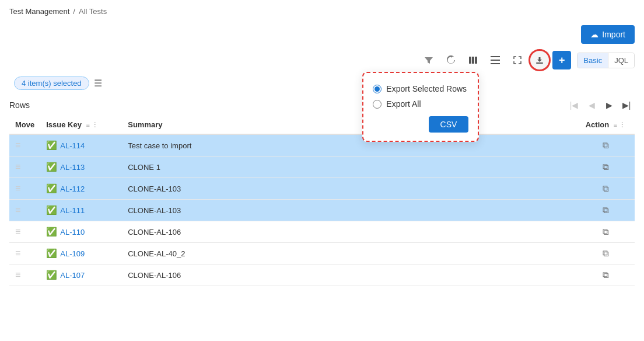 This screenshot has height=341, width=644. Describe the element at coordinates (626, 105) in the screenshot. I see `last-page-button: ▶|` at that location.